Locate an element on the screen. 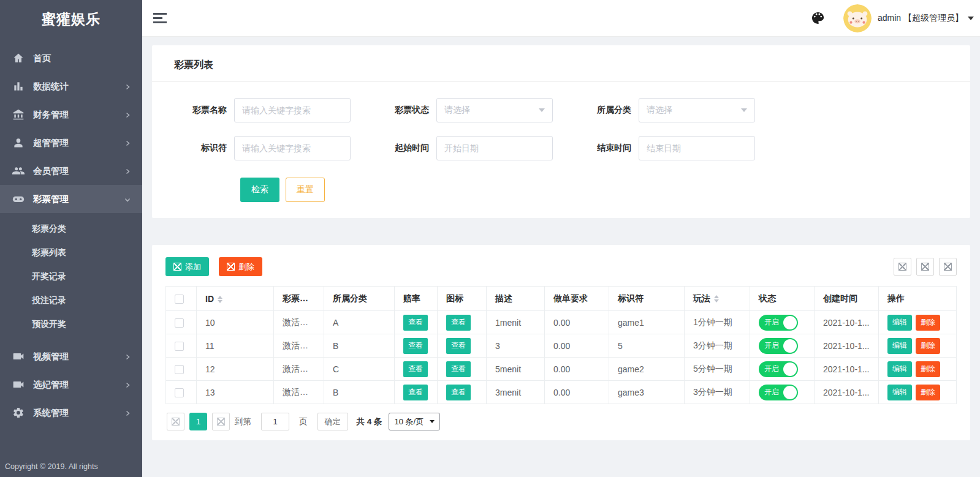 This screenshot has height=477, width=980. submenu-item-lottery-list: 彩票列表 is located at coordinates (71, 252).